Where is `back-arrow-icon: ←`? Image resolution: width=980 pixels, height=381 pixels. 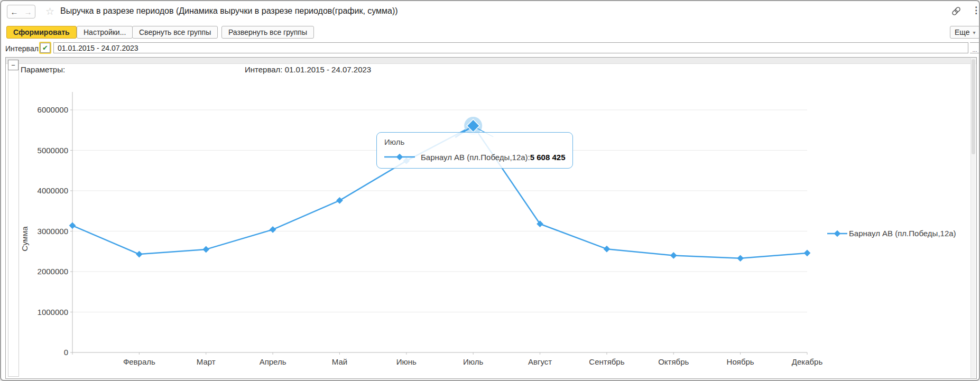
back-arrow-icon: ← is located at coordinates (15, 12).